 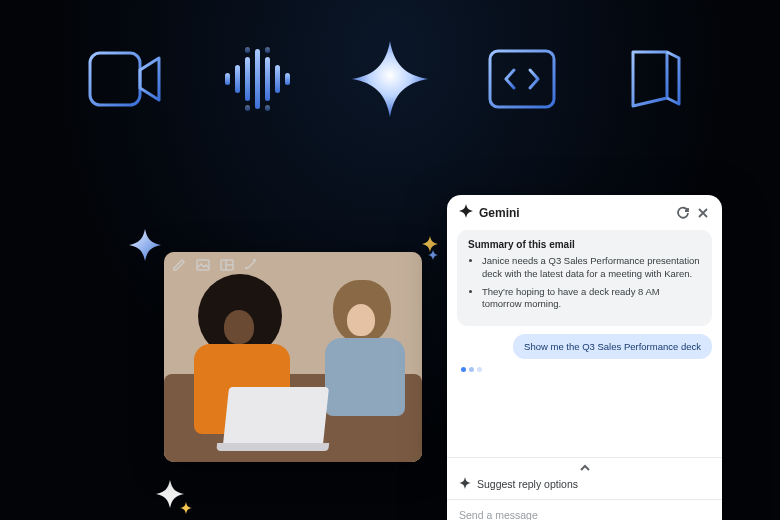 What do you see at coordinates (179, 265) in the screenshot?
I see `pencil-icon` at bounding box center [179, 265].